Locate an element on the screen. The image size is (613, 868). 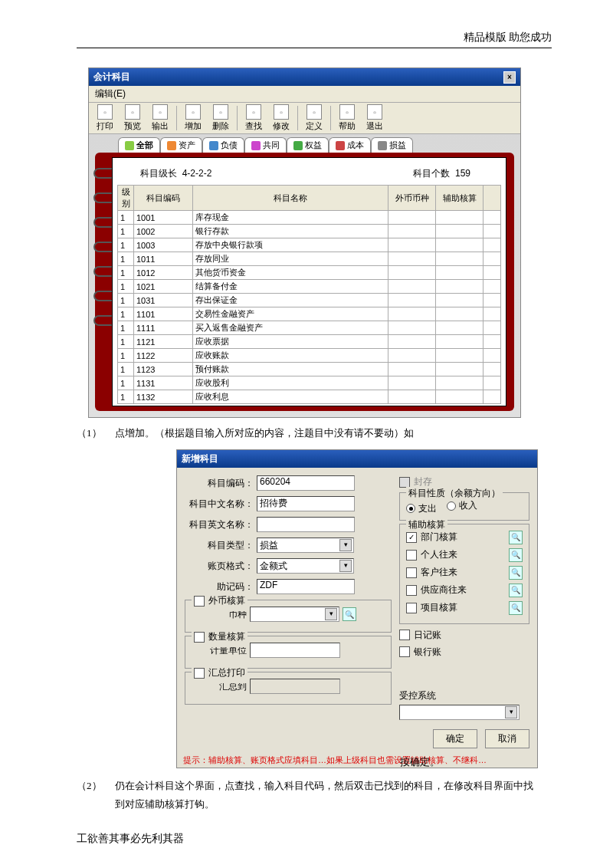
toolbar-定义: ▫定义 is located at coordinates (314, 118).